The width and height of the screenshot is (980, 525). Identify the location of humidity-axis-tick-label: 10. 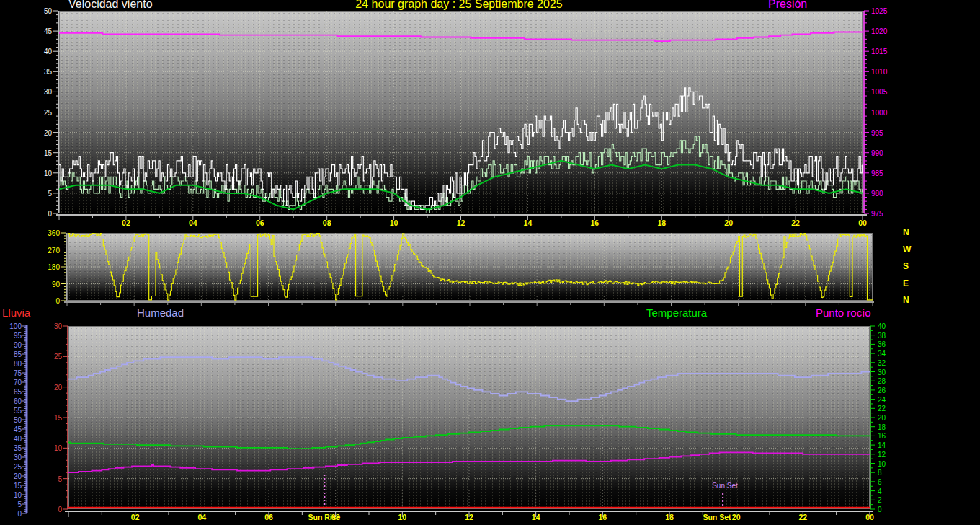
(17, 495).